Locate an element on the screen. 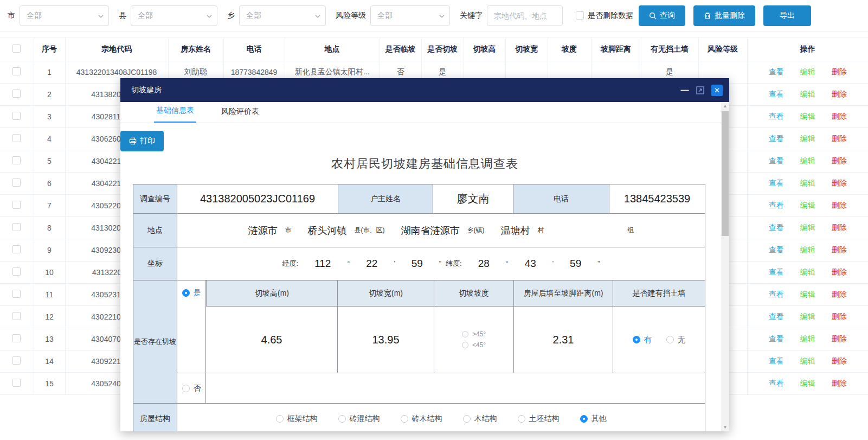  keyword-input is located at coordinates (525, 16).